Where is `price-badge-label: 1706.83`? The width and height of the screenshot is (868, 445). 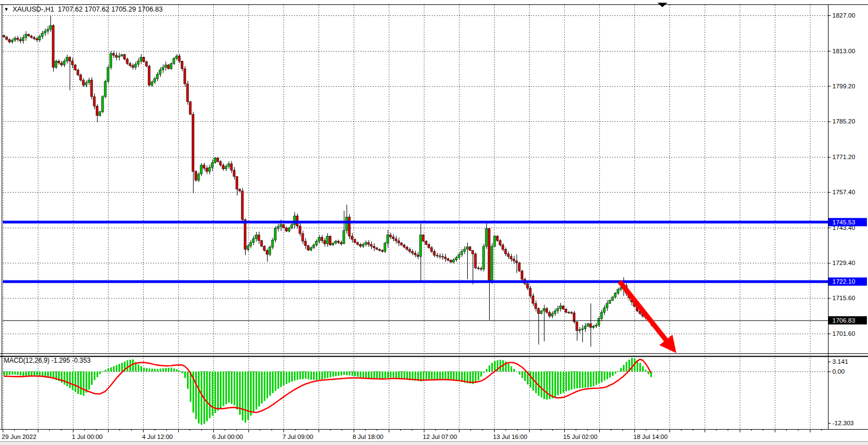 price-badge-label: 1706.83 is located at coordinates (844, 320).